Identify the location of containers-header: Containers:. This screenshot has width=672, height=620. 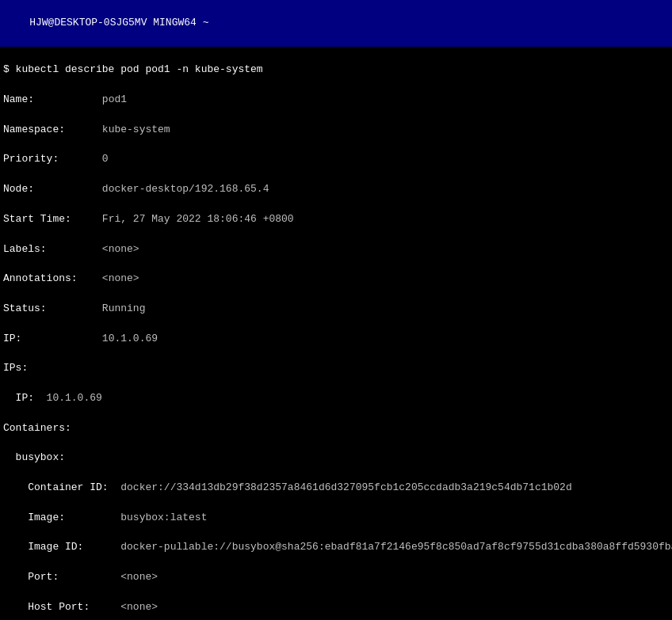
(336, 429).